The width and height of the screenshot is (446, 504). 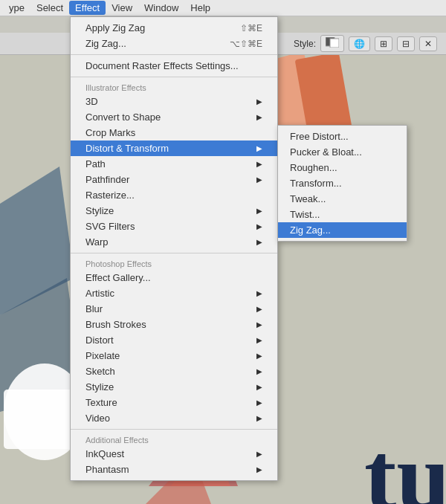 I want to click on menu-item-warp: Warp ▶, so click(x=174, y=242).